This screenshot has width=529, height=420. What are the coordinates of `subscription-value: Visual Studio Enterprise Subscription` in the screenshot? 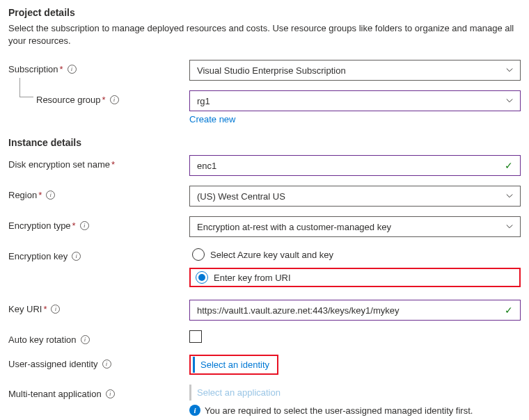 It's located at (271, 71).